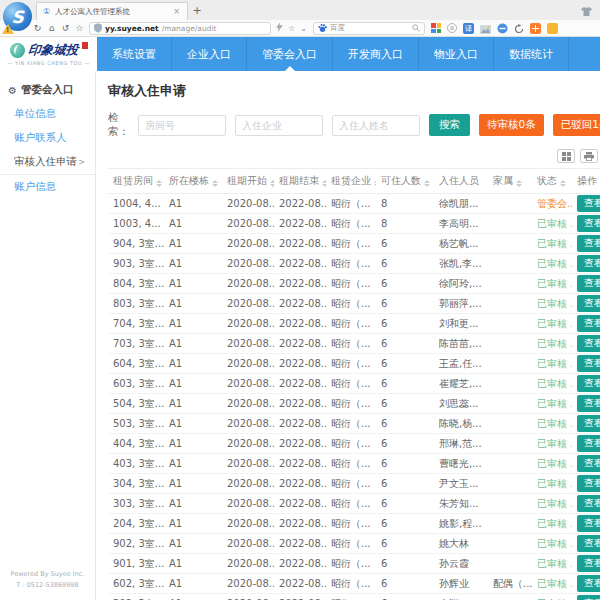 The width and height of the screenshot is (600, 600). I want to click on sidebar: ⚙ 管委会入口 单位信息 > 账户联系人 > 审核入住申请 >, so click(48, 336).